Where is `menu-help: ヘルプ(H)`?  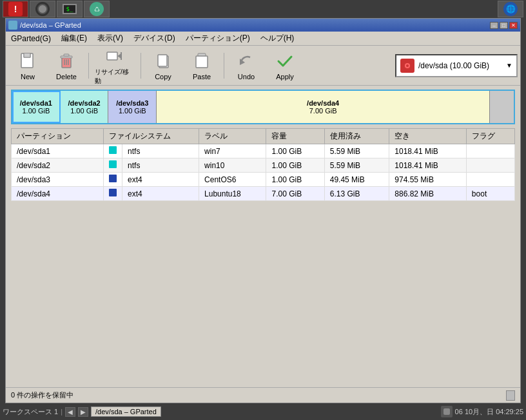
menu-help: ヘルプ(H) is located at coordinates (277, 39).